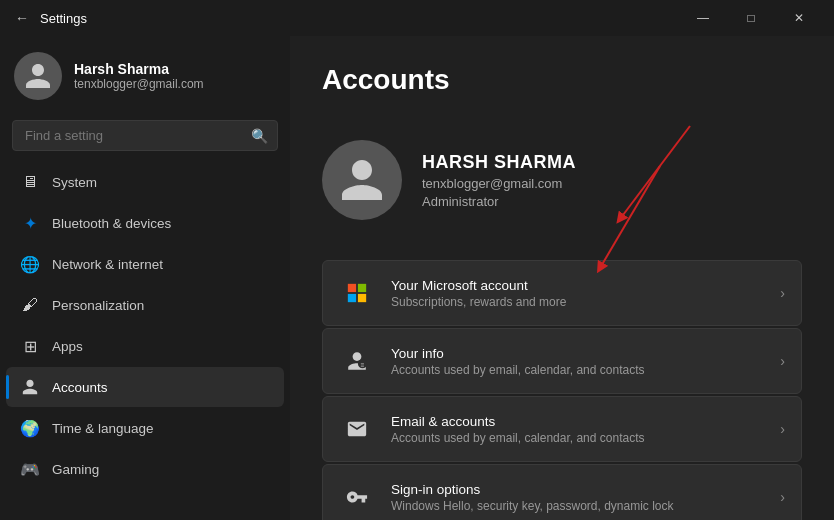 The width and height of the screenshot is (834, 520). I want to click on settings-item-subtitle-email: Accounts used by email, calendar, and co…, so click(578, 438).